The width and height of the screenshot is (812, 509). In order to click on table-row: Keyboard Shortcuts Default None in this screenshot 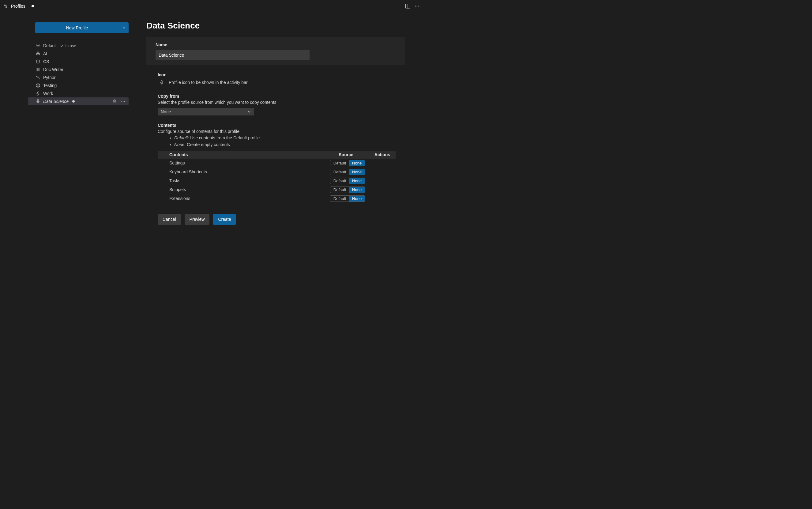, I will do `click(277, 172)`.